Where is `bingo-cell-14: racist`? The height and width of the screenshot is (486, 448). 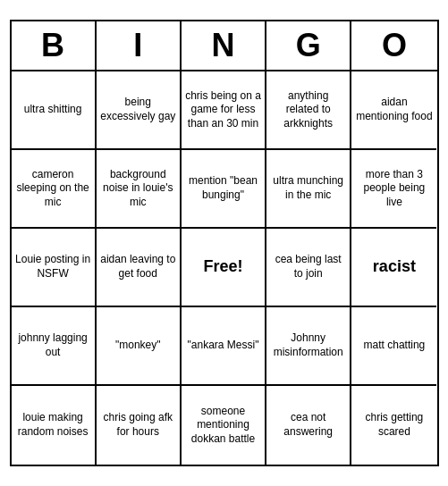 bingo-cell-14: racist is located at coordinates (393, 268).